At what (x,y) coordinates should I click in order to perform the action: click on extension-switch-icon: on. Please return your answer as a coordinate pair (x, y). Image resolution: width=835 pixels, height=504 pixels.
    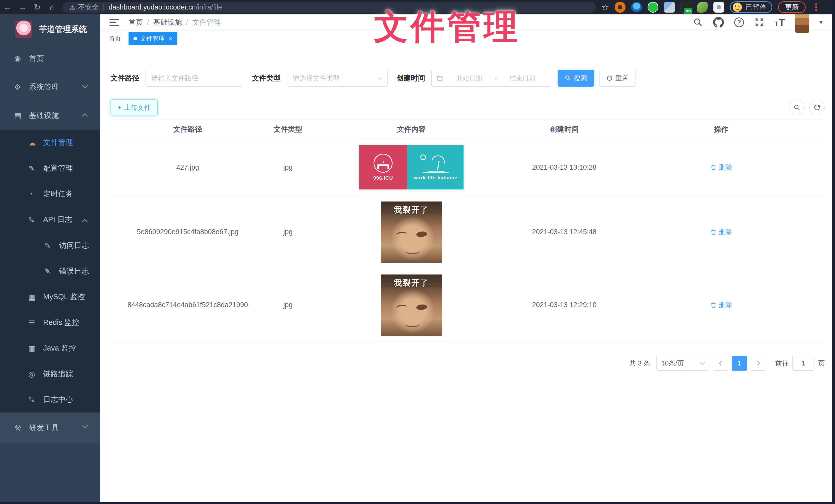
    Looking at the image, I should click on (686, 7).